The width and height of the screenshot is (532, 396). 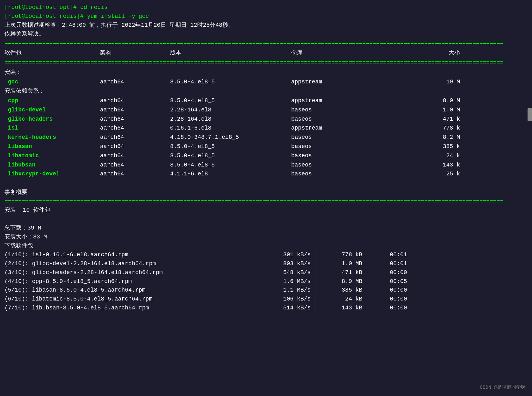 What do you see at coordinates (52, 138) in the screenshot?
I see `pkg-name: kernel-headers` at bounding box center [52, 138].